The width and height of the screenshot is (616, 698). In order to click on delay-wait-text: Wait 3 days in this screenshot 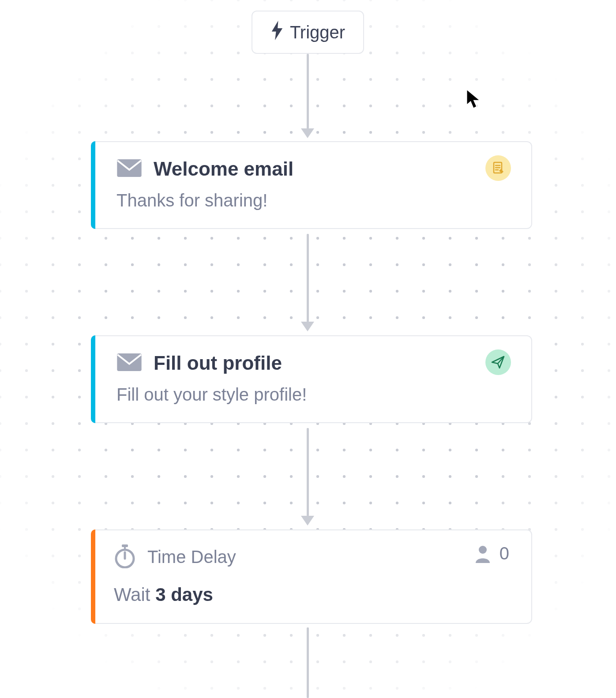, I will do `click(313, 595)`.